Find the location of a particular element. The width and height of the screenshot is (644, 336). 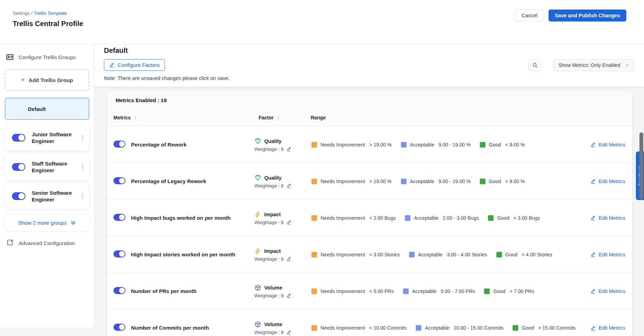

show-more-groups-button: Show 2 more groups is located at coordinates (47, 223).